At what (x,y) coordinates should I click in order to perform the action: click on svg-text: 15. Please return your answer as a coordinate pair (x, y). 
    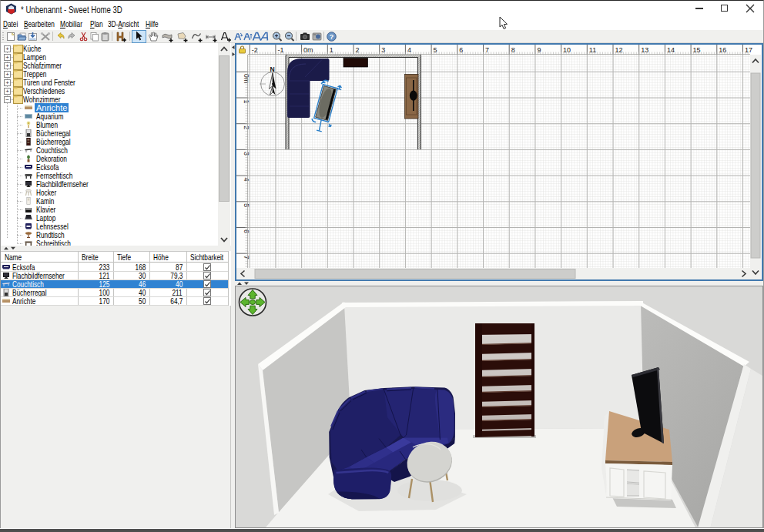
    Looking at the image, I should click on (697, 50).